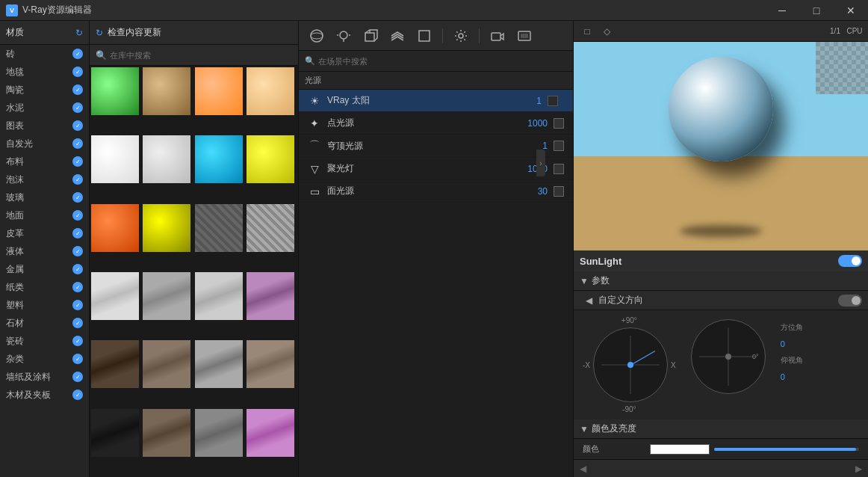 The height and width of the screenshot is (477, 868). I want to click on toolbar-layers-icon, so click(397, 36).